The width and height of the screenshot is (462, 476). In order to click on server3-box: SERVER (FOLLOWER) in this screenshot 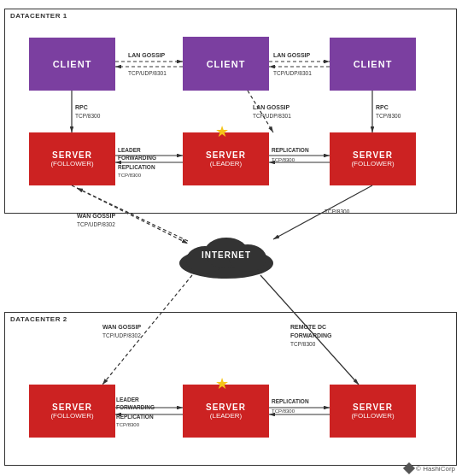, I will do `click(372, 159)`.